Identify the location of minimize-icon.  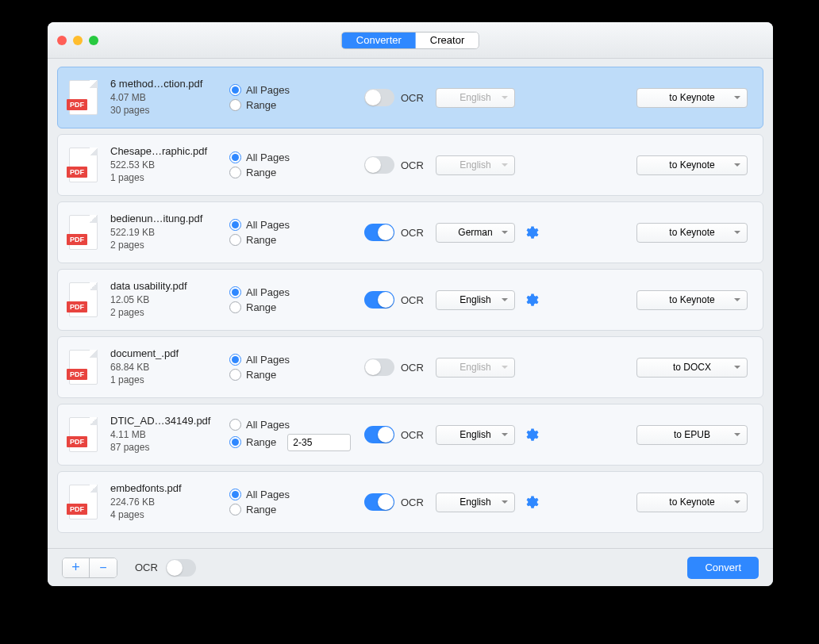
(78, 40).